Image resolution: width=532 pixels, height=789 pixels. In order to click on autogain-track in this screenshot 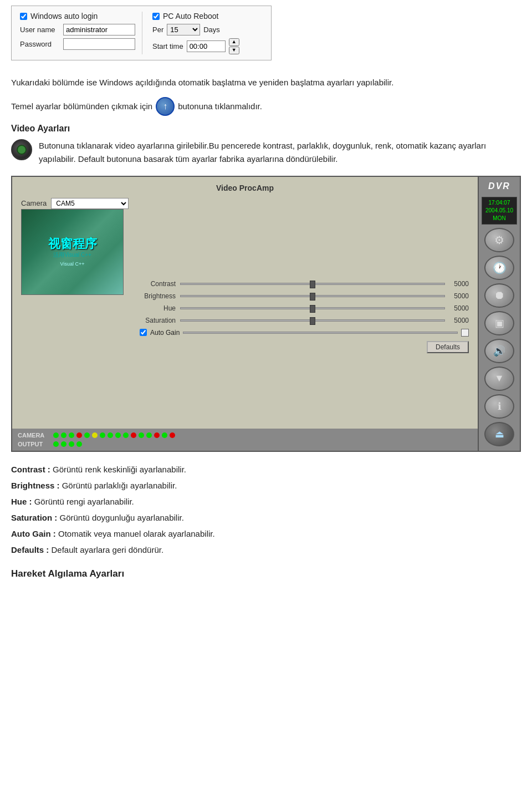, I will do `click(320, 333)`.